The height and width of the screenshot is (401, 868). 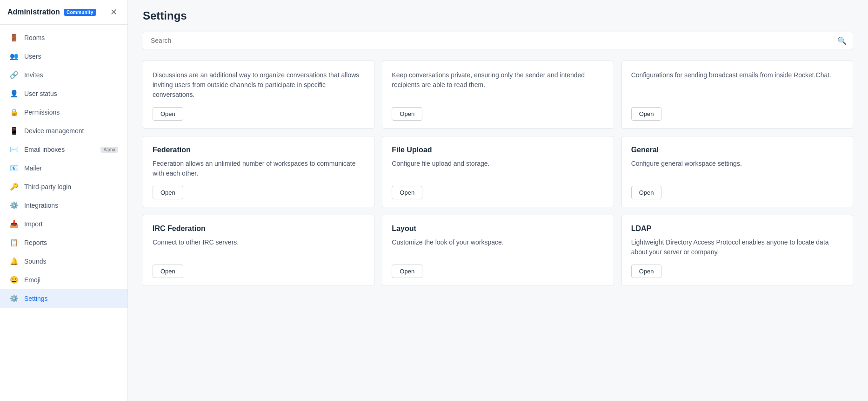 I want to click on sidebar-item-label-import: Import, so click(x=33, y=224).